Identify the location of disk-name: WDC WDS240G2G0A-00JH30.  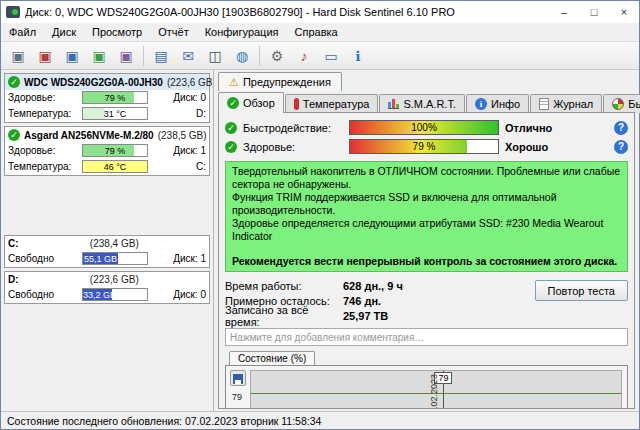
(94, 82).